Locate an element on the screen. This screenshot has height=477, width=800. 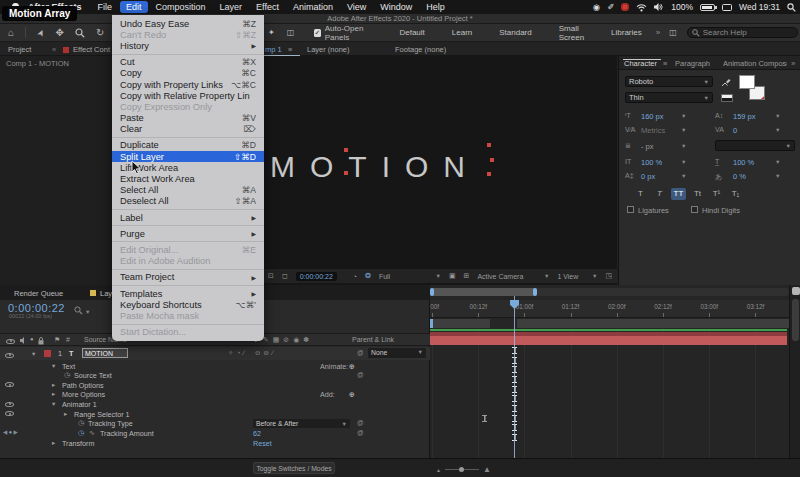
faux-style-button-0: T is located at coordinates (640, 194).